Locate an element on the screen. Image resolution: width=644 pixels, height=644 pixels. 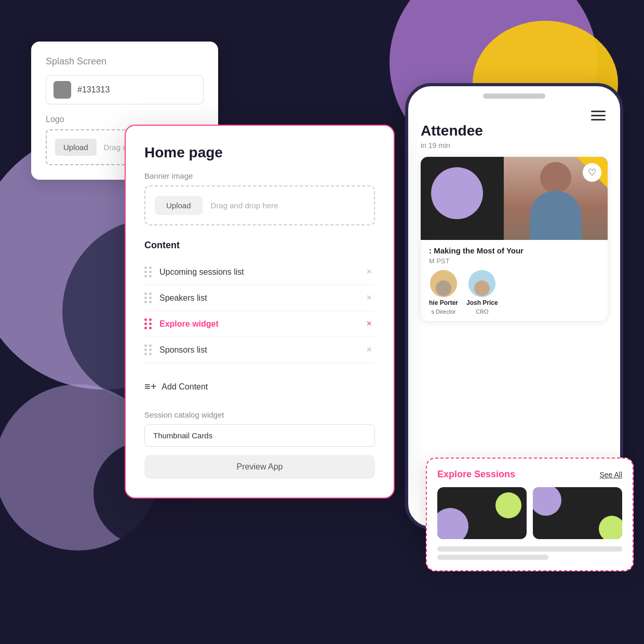
color-row: #131313 is located at coordinates (125, 90).